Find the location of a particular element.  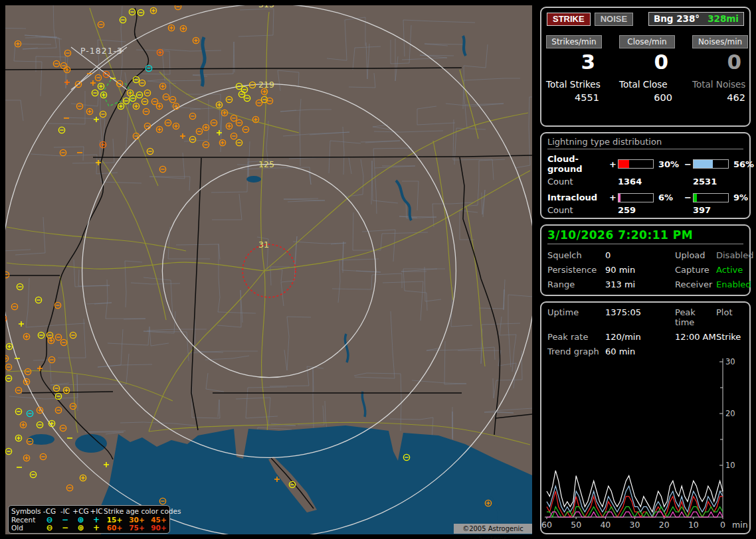

svg-text: 0 is located at coordinates (723, 524).